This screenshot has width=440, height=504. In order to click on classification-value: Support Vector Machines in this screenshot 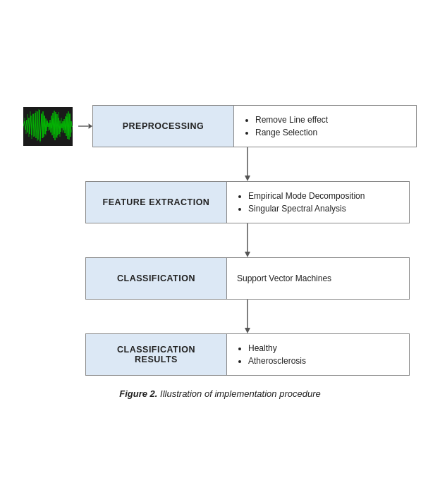, I will do `click(284, 278)`.